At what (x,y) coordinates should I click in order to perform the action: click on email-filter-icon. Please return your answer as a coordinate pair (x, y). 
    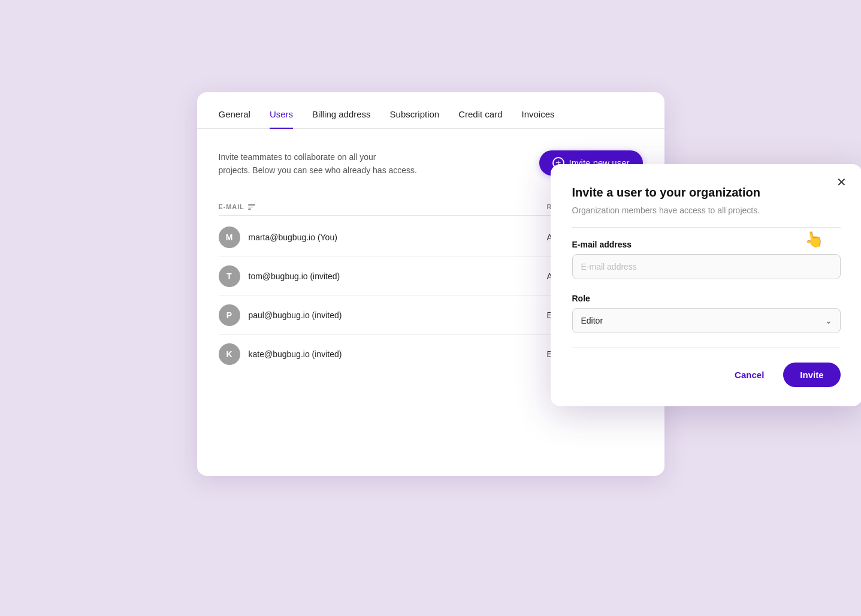
    Looking at the image, I should click on (252, 207).